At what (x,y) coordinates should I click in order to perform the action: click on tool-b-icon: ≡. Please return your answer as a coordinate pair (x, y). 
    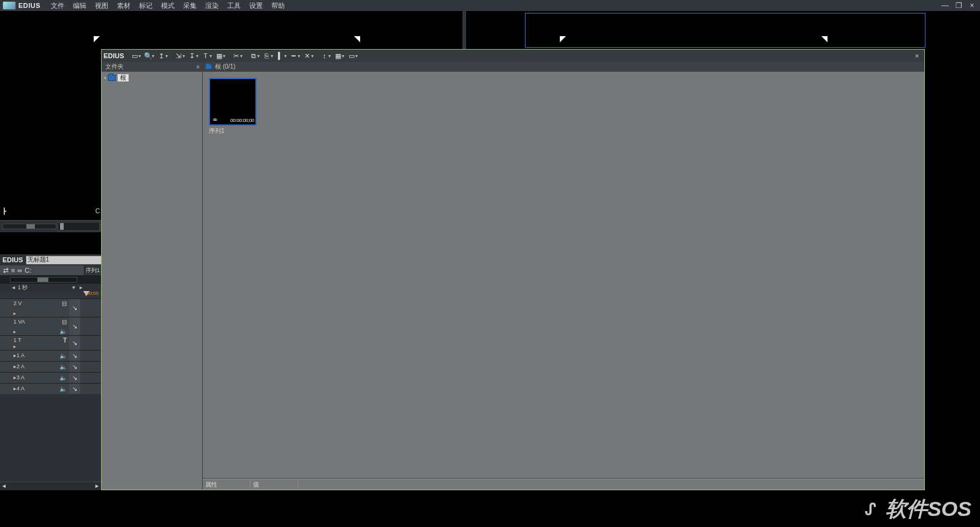
    Looking at the image, I should click on (13, 270).